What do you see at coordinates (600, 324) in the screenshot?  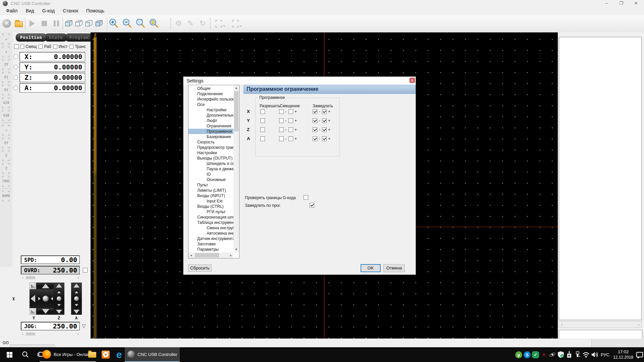 I see `gcode-hscrollbar: ‹›` at bounding box center [600, 324].